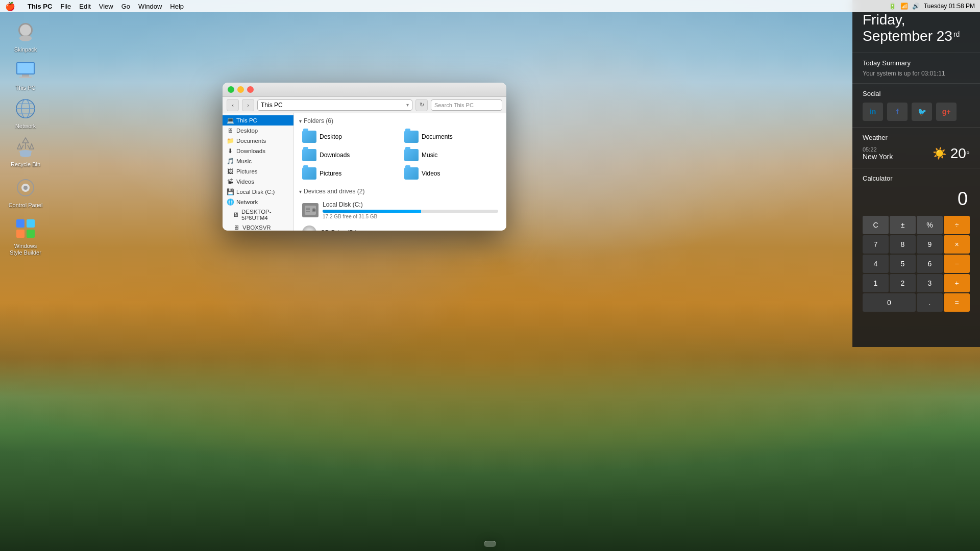 The height and width of the screenshot is (551, 980). What do you see at coordinates (902, 264) in the screenshot?
I see `calc-btn-5: 5` at bounding box center [902, 264].